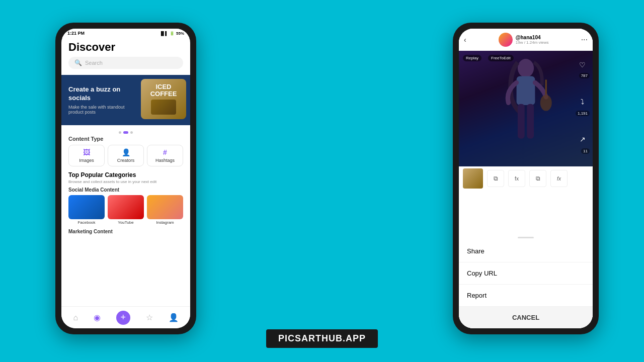 Image resolution: width=644 pixels, height=362 pixels. I want to click on back-button: ‹, so click(465, 40).